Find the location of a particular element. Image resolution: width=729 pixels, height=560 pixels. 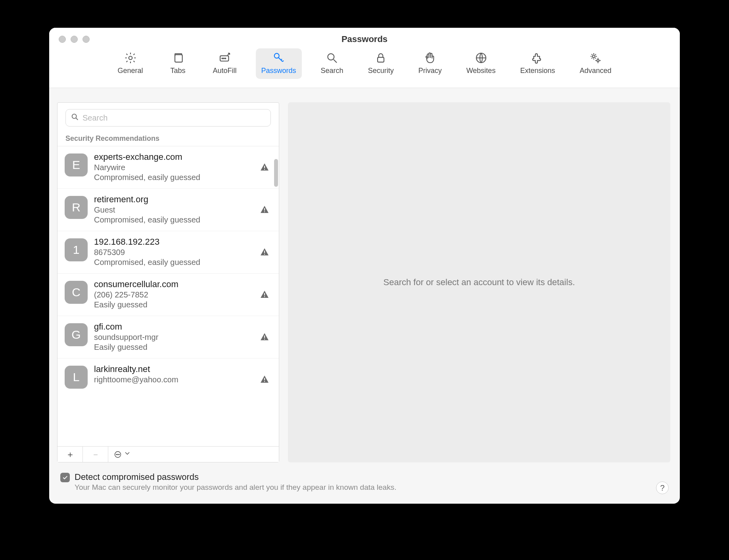

footer: Detect compromised passwords Your Mac ca… is located at coordinates (364, 483).